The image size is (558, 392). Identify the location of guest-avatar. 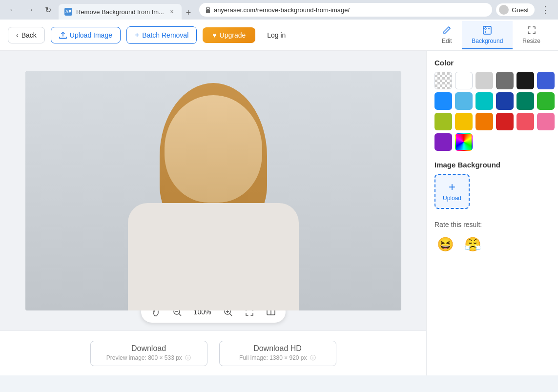
(504, 10).